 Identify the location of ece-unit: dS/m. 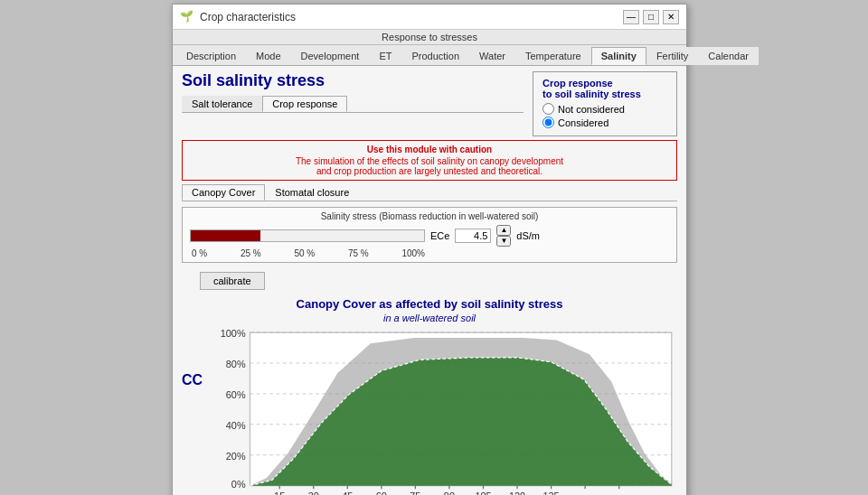
(528, 236).